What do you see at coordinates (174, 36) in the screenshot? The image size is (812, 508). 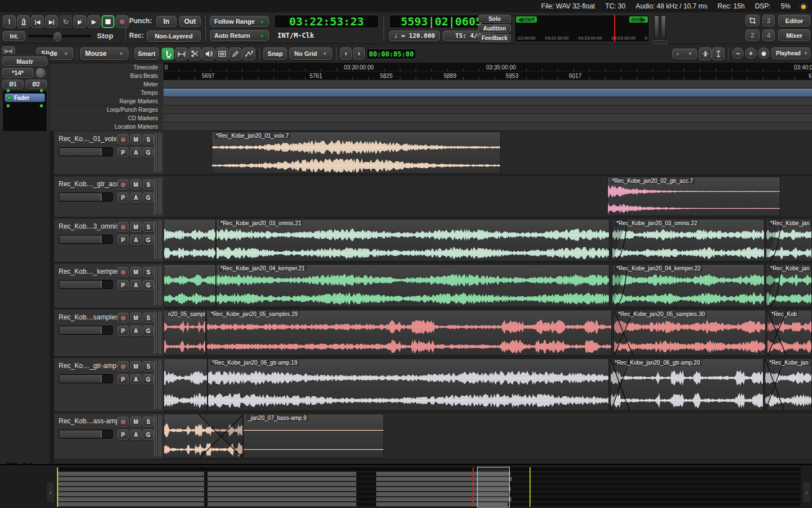 I see `rec-mode-button: Non-Layered` at bounding box center [174, 36].